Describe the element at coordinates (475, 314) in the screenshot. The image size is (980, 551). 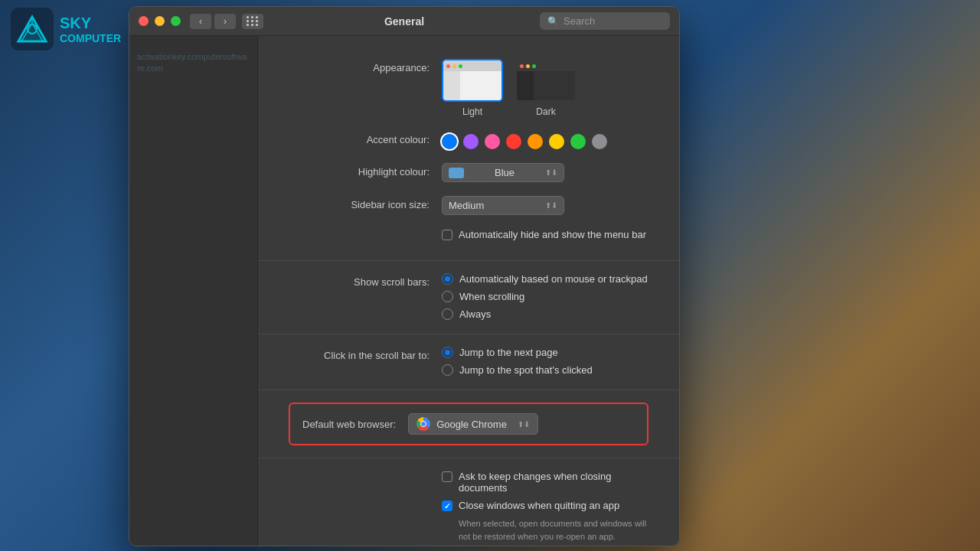
I see `scroll-always-label: Always` at that location.